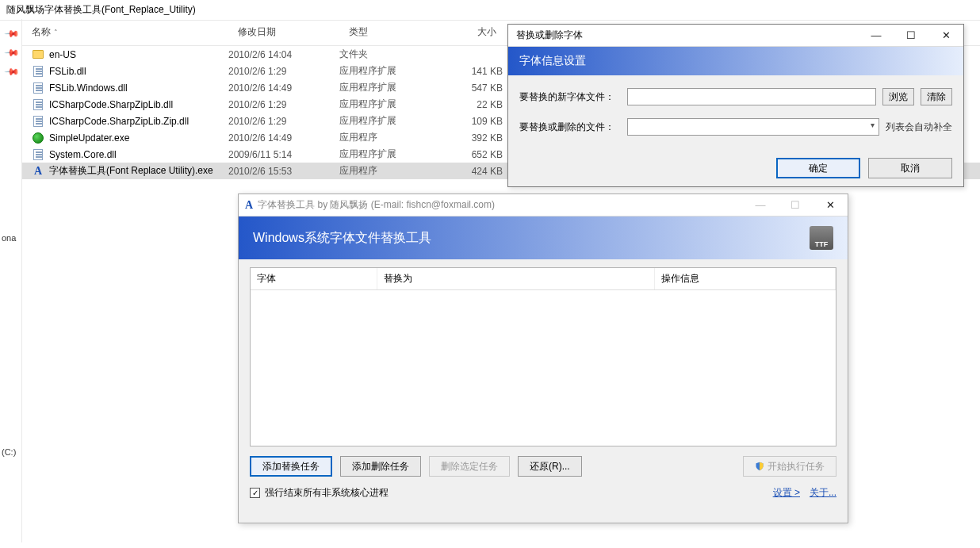 The image size is (980, 548). What do you see at coordinates (736, 105) in the screenshot?
I see `replace-delete-font-dialog: 替换或删除字体 — ☐ ✕ 字体信息设置 要替换的新字体文件： 浏览 清除 要替…` at bounding box center [736, 105].